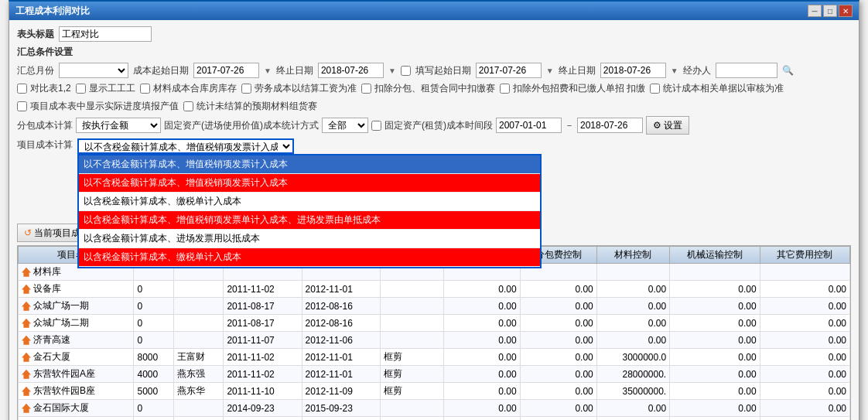 This screenshot has height=420, width=868. I want to click on project-calc-dropdown-list: 以不含税金额计算成本、增值税销项发票计入成本 以不含税金额计算成本、增值税销项发…, so click(309, 211).